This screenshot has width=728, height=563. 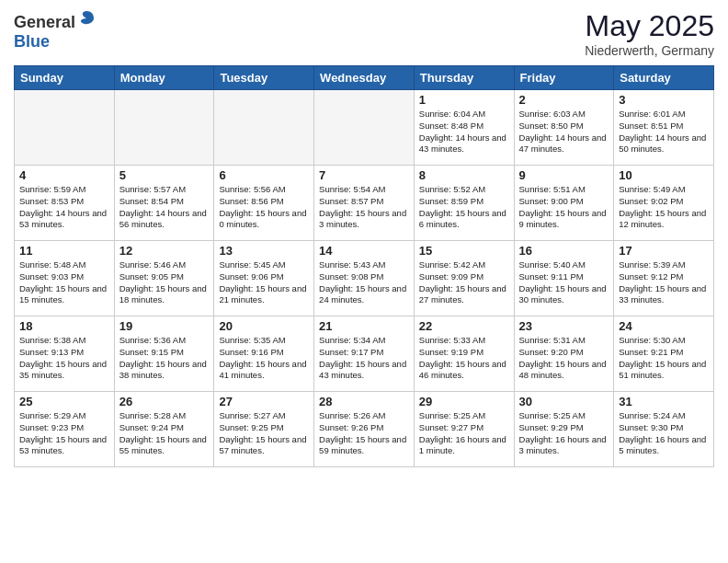 I want to click on day-info: Sunrise: 5:52 AMSunset: 8:59 PMDaylight:…, so click(x=464, y=208).